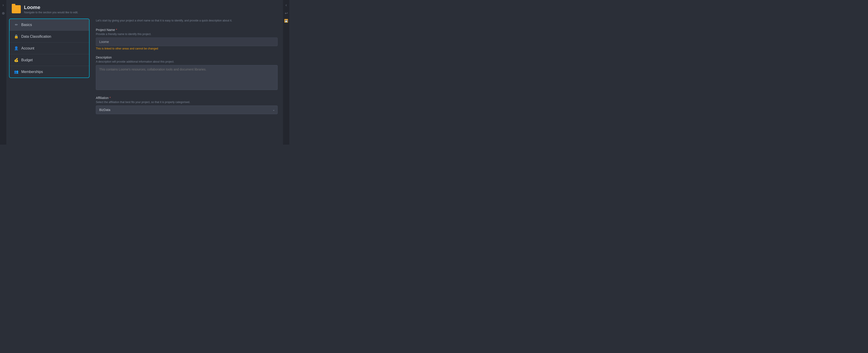 This screenshot has width=868, height=353. I want to click on lock-icon: 🔒, so click(16, 36).